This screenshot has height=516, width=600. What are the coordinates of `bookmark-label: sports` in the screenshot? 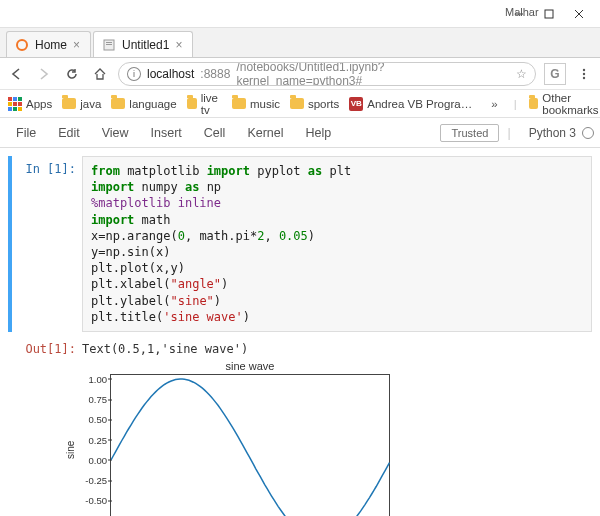 It's located at (324, 104).